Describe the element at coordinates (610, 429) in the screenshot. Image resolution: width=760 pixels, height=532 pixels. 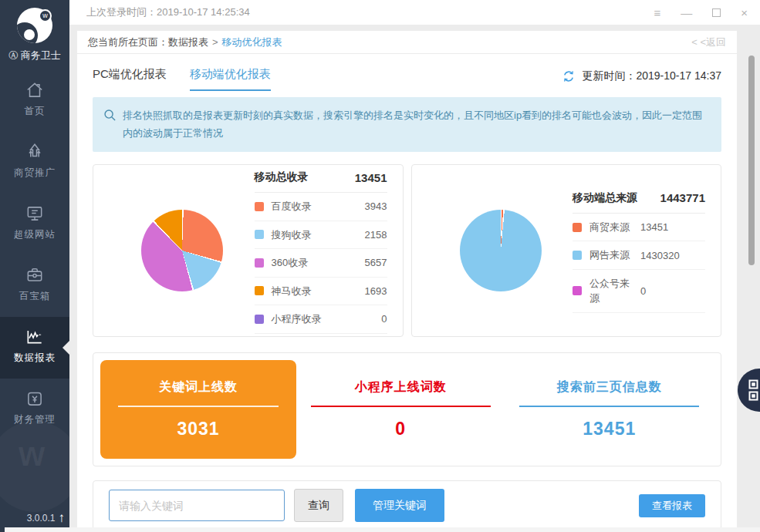
I see `stat-value: 13451` at that location.